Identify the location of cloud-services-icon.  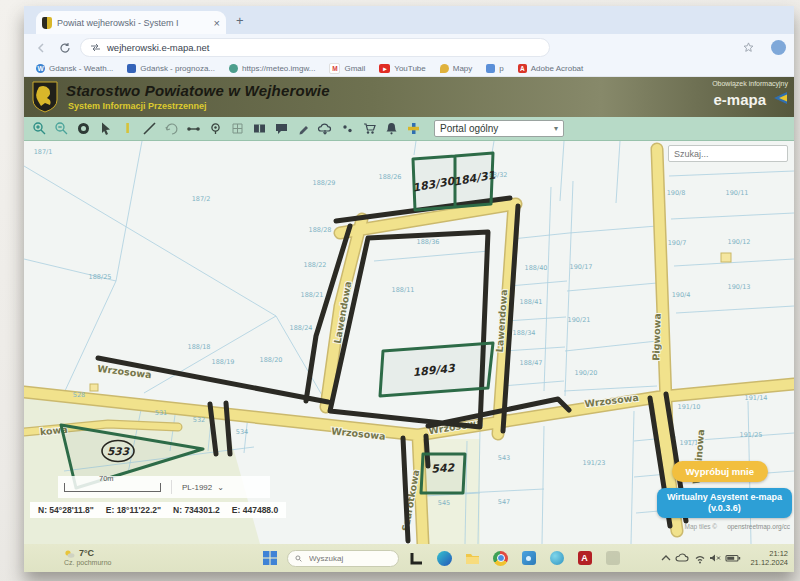
(325, 129).